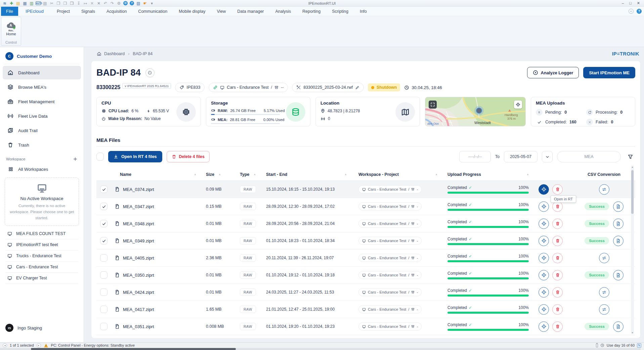 The image size is (644, 350). I want to click on collapse-ribbon-icon, so click(631, 11).